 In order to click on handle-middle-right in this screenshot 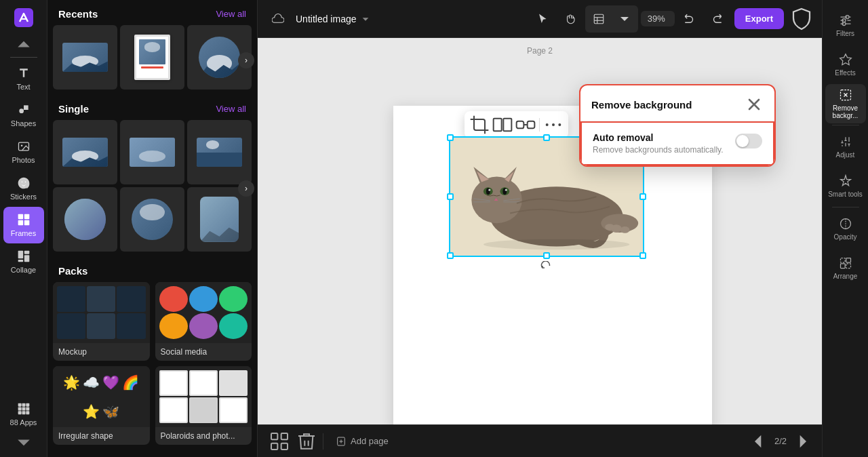, I will do `click(643, 197)`.